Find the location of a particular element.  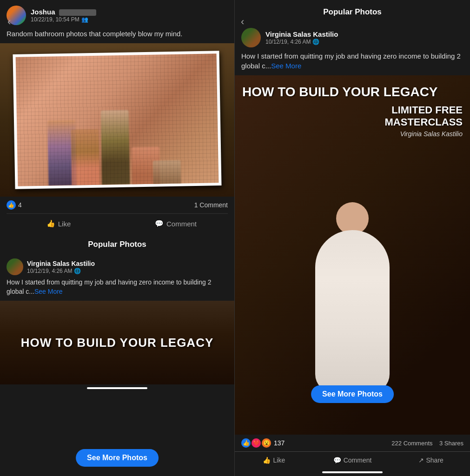

right-comments-count: 222 Comments is located at coordinates (412, 443).